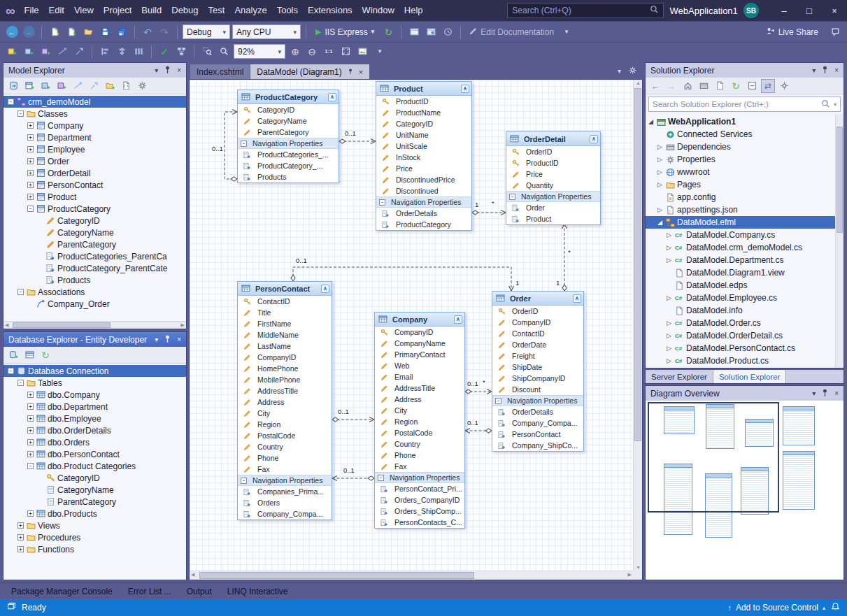  I want to click on entity-field: Address, so click(285, 402).